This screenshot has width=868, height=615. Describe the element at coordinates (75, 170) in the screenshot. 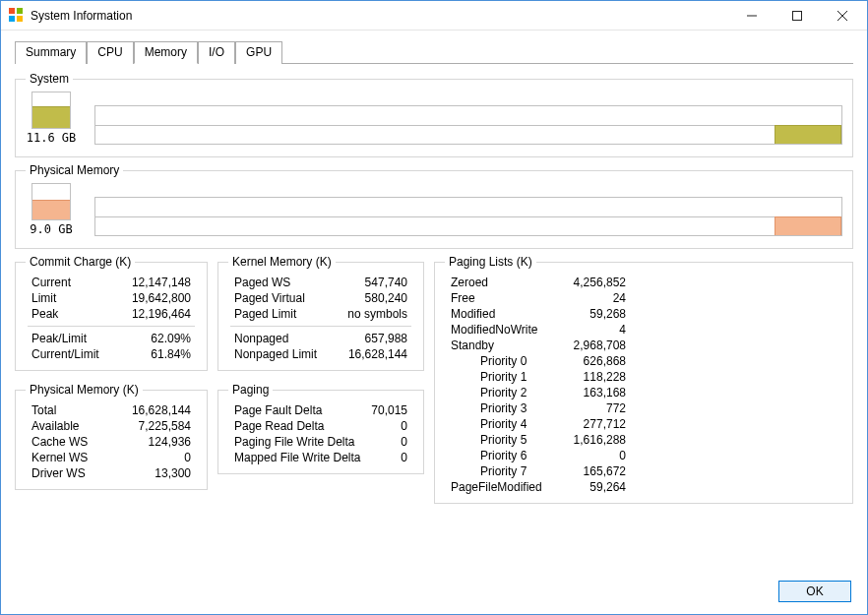

I see `physical-memory-legend: Physical Memory` at that location.